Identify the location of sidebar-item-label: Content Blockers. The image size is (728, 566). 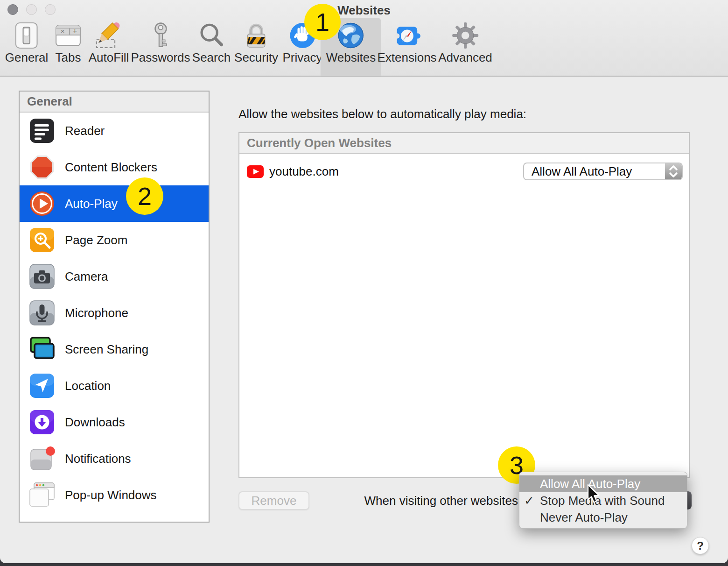
(111, 167).